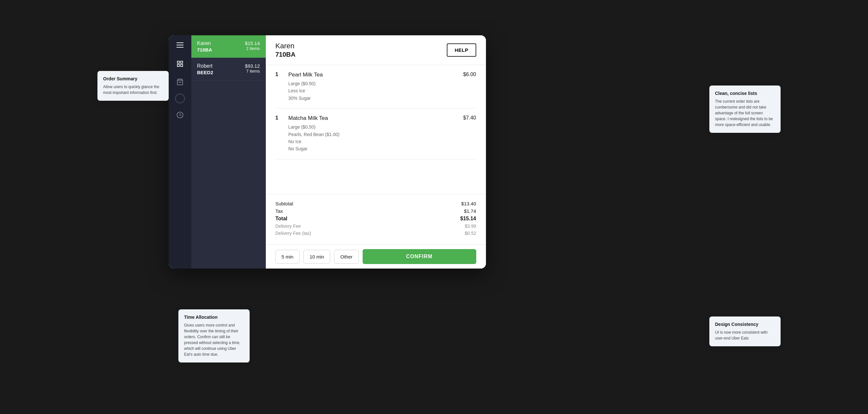 This screenshot has width=868, height=414. What do you see at coordinates (373, 134) in the screenshot?
I see `item-details-2: Matcha Milk Tea Large ($0.50)Pearls, Red…` at bounding box center [373, 134].